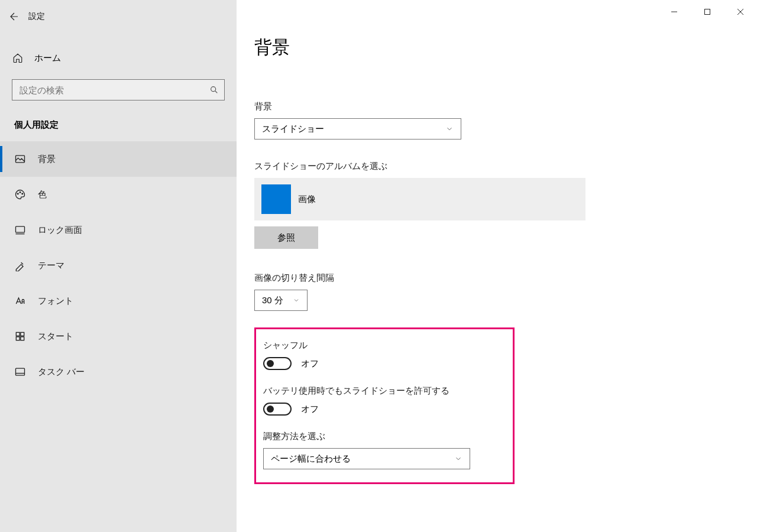 The width and height of the screenshot is (757, 532). I want to click on font-icon, so click(20, 301).